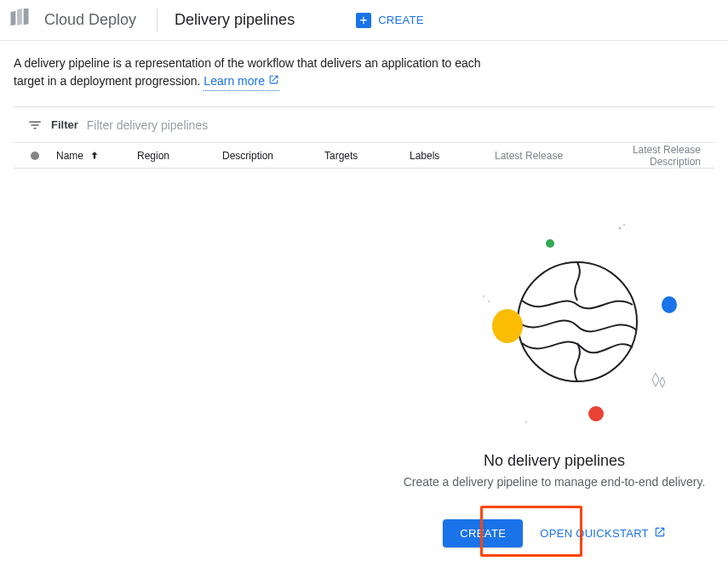 The image size is (728, 584). What do you see at coordinates (542, 156) in the screenshot?
I see `col-latest-release: Latest Release` at bounding box center [542, 156].